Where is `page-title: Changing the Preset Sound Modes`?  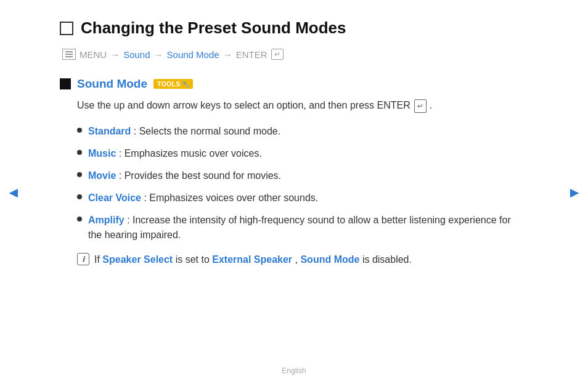 page-title: Changing the Preset Sound Modes is located at coordinates (213, 28).